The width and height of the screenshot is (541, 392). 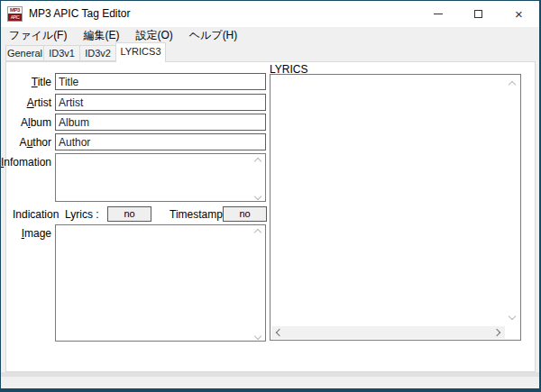 What do you see at coordinates (14, 17) in the screenshot?
I see `app-icon-text-bottom: APIC` at bounding box center [14, 17].